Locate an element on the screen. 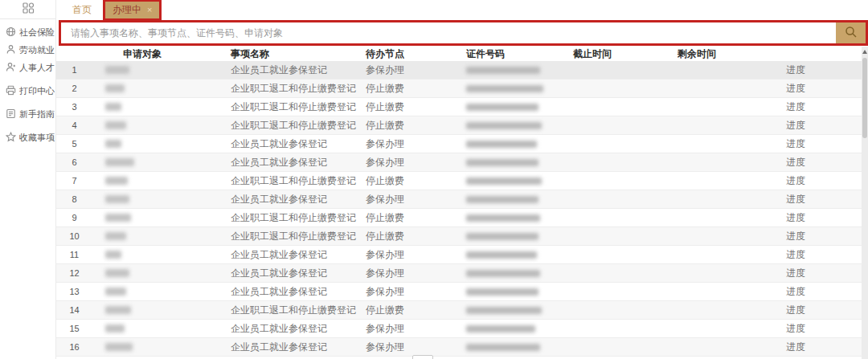 This screenshot has height=359, width=868. col-header-rownum is located at coordinates (74, 54).